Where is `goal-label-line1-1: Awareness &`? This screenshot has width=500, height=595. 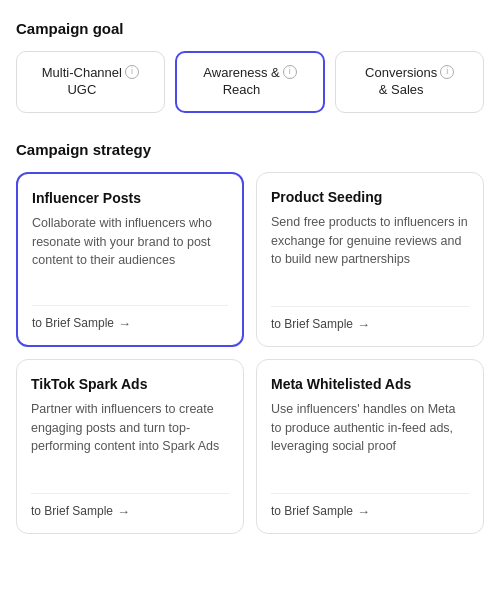 goal-label-line1-1: Awareness & is located at coordinates (241, 74).